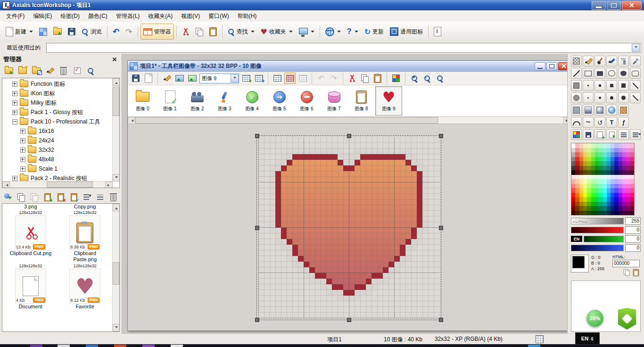  Describe the element at coordinates (180, 78) in the screenshot. I see `doc-image-button` at that location.